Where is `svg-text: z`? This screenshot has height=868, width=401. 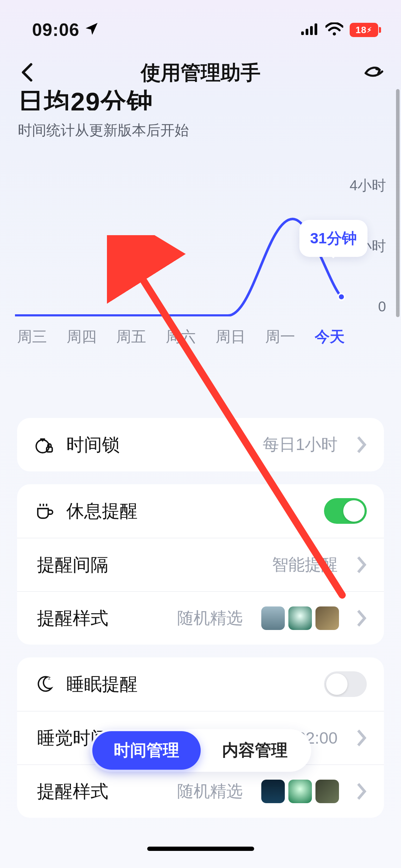 svg-text: z is located at coordinates (49, 678).